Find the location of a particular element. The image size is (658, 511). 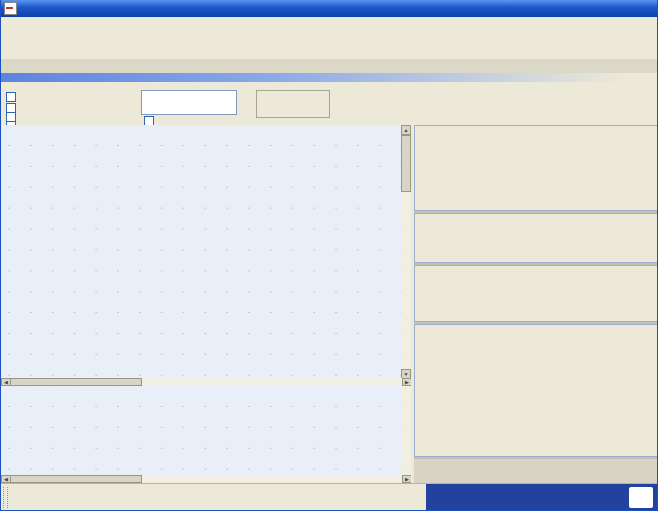

exam-header-panel is located at coordinates (330, 104).